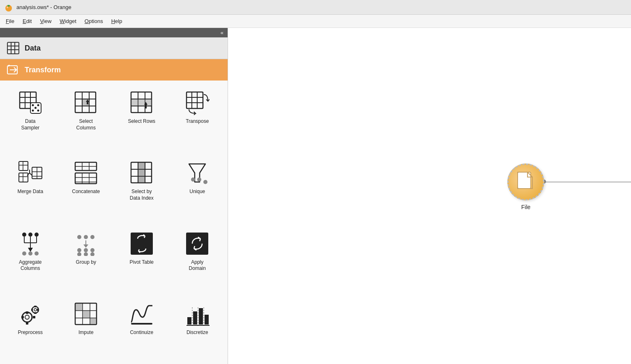  Describe the element at coordinates (197, 244) in the screenshot. I see `apply-domain-icon` at that location.